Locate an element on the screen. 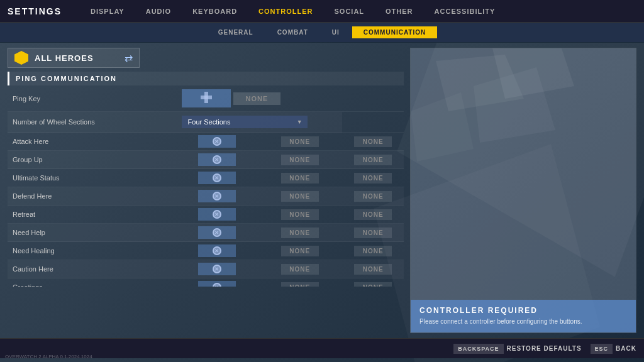 This screenshot has height=362, width=644. table-row: Retreat NONE NONE is located at coordinates (206, 215).